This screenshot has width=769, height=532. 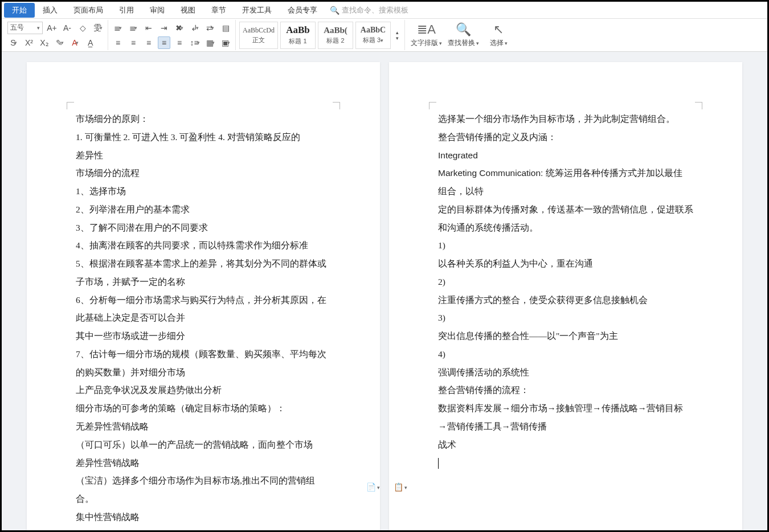 I want to click on tab-home: 开始, so click(x=19, y=10).